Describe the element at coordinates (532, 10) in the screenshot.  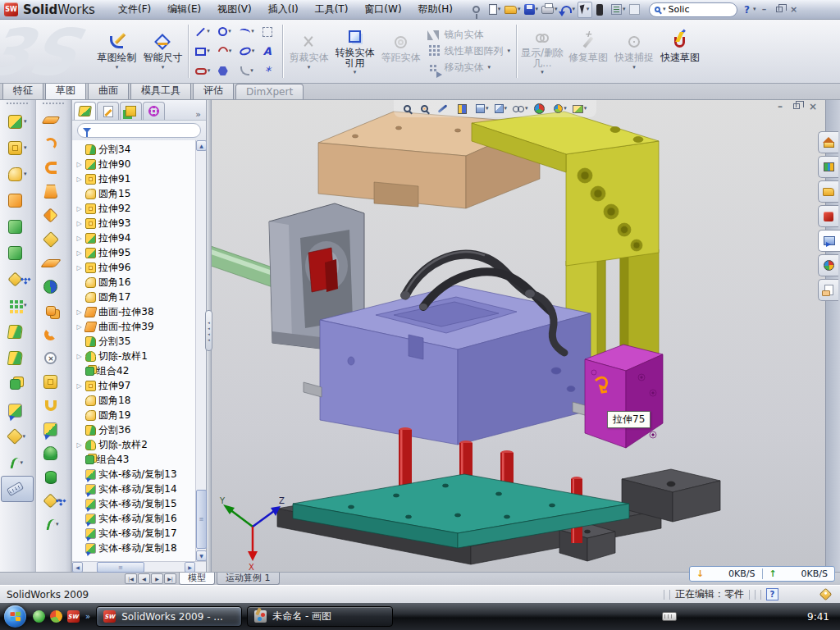
I see `save-icon: ▾` at that location.